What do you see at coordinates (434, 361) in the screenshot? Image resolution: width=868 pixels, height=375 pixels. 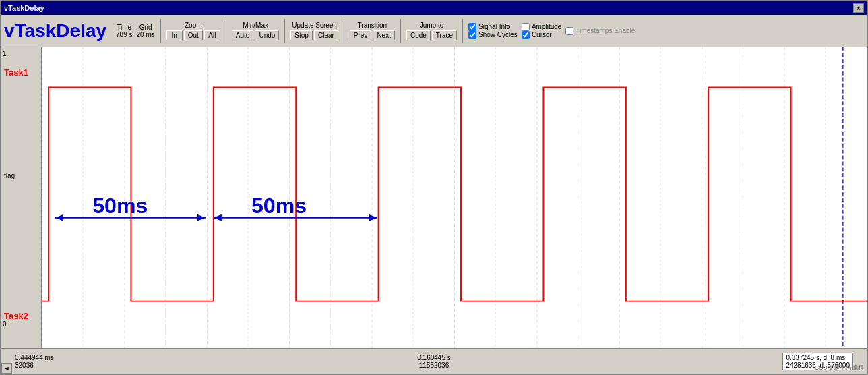 I see `bottom-bar: ◄ 0.444944 ms 32036 0.160445 s 11552036 …` at bounding box center [434, 361].